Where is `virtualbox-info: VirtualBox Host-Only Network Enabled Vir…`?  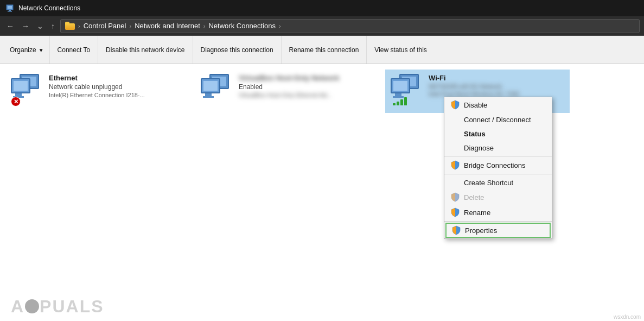 virtualbox-info: VirtualBox Host-Only Network Enabled Vir… is located at coordinates (289, 86).